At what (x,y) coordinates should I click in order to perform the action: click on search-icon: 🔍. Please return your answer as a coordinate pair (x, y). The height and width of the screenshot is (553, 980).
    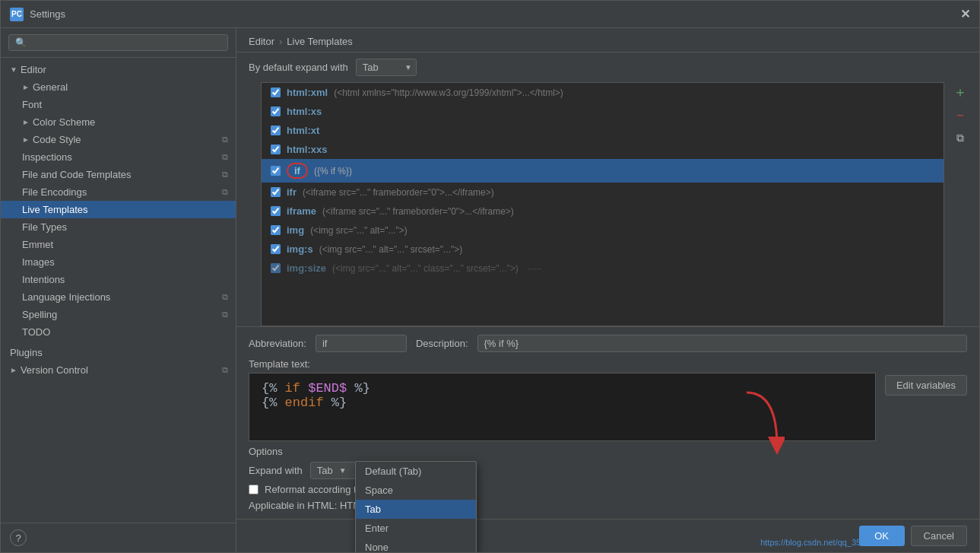
    Looking at the image, I should click on (21, 43).